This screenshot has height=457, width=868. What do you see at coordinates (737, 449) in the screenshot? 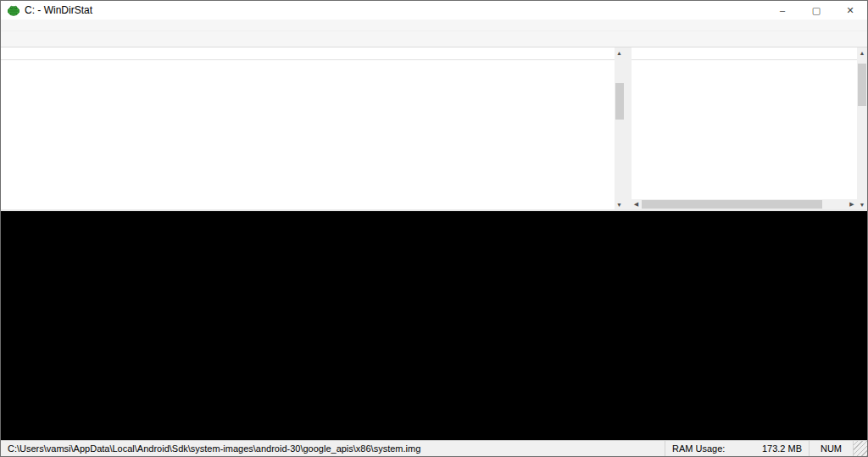
I see `status-ram-usage: RAM Usage: 173.2 MB` at bounding box center [737, 449].